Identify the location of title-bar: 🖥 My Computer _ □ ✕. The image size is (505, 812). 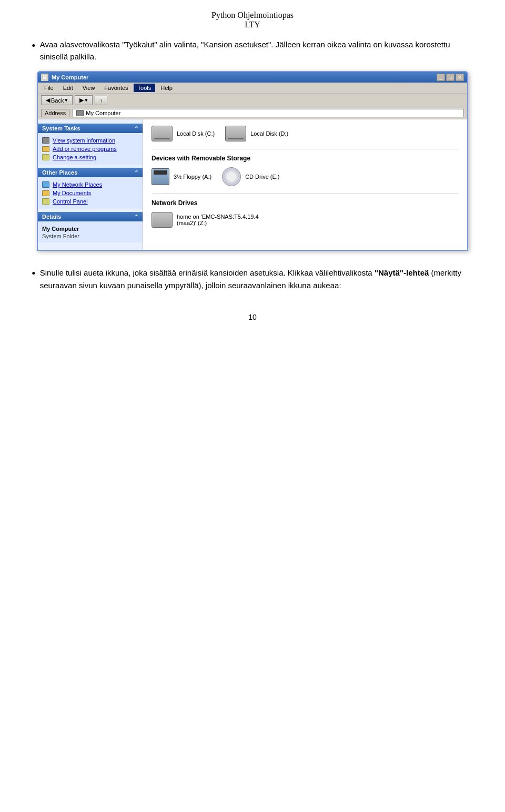
(252, 77).